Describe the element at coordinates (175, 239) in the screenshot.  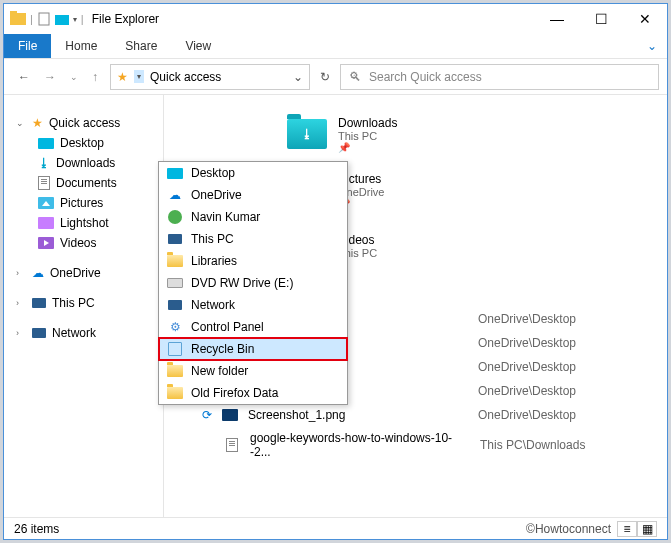
I see `pc-icon` at that location.